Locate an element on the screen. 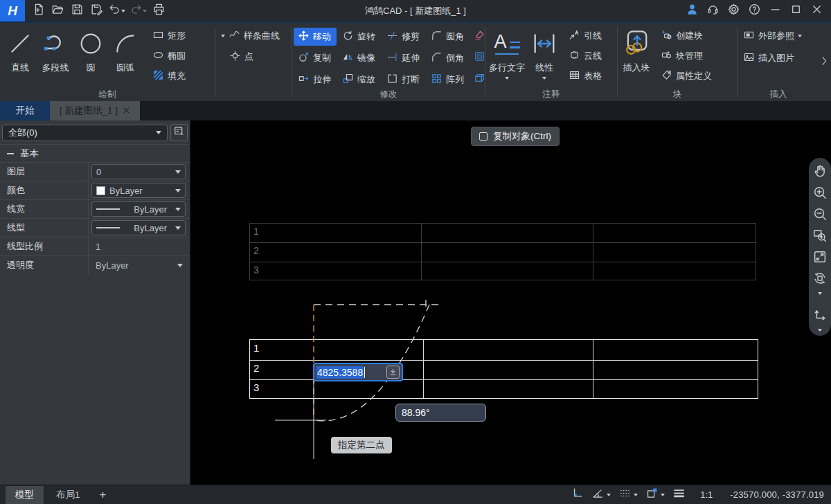 This screenshot has height=504, width=831. osnap-dropdown-caret is located at coordinates (663, 495).